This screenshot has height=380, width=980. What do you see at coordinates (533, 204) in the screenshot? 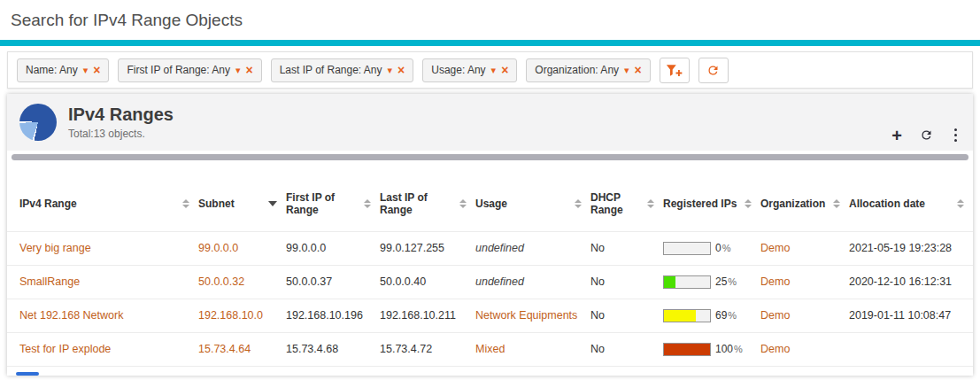
I see `column-header-usage: Usage` at bounding box center [533, 204].